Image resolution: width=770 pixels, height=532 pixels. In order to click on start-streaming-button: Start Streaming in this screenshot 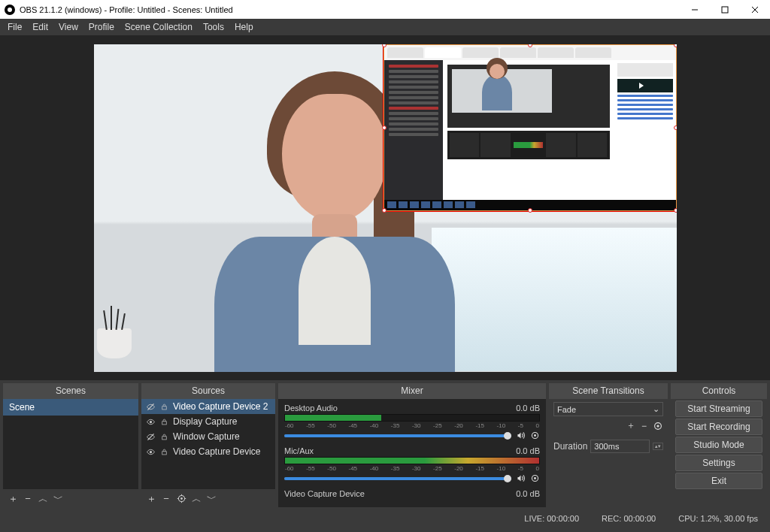, I will do `click(719, 409)`.